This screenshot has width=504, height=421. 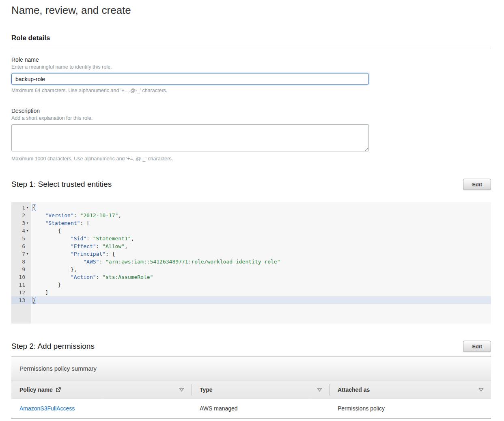 What do you see at coordinates (21, 277) in the screenshot?
I see `line-number: 10` at bounding box center [21, 277].